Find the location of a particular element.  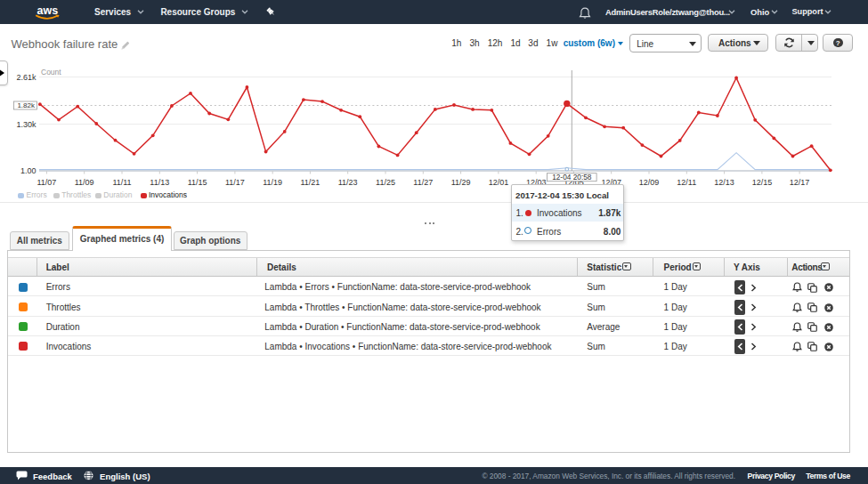

svg-text: 1.82k is located at coordinates (27, 105).